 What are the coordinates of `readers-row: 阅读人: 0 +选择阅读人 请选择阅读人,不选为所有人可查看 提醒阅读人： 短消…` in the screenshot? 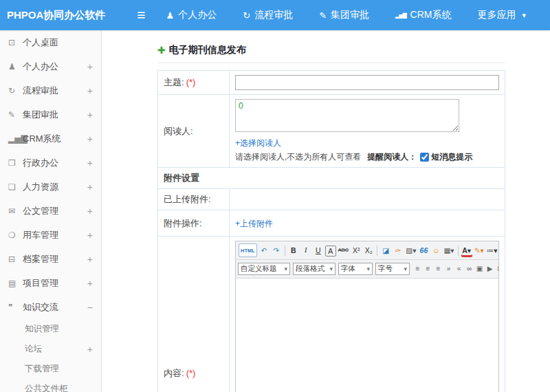 It's located at (331, 131).